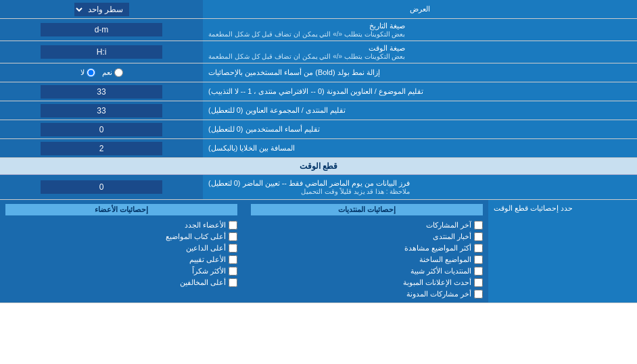  I want to click on topic-address-input-wrapper, so click(101, 92).